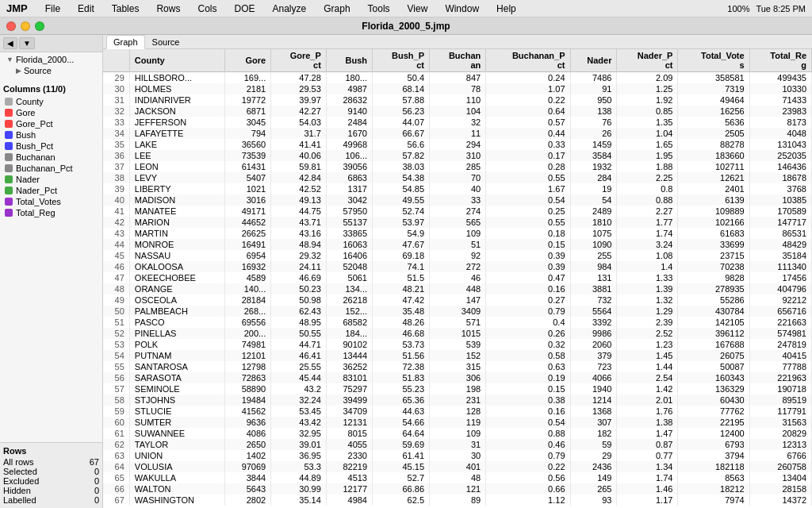 This screenshot has height=508, width=812. Describe the element at coordinates (349, 300) in the screenshot. I see `cell-value: 26218` at that location.